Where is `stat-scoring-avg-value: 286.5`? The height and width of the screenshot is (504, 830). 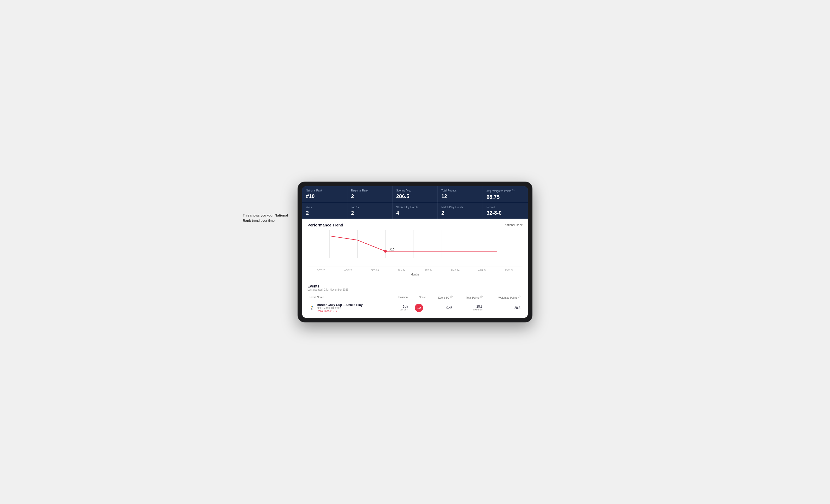
stat-scoring-avg-value: 286.5 is located at coordinates (415, 196).